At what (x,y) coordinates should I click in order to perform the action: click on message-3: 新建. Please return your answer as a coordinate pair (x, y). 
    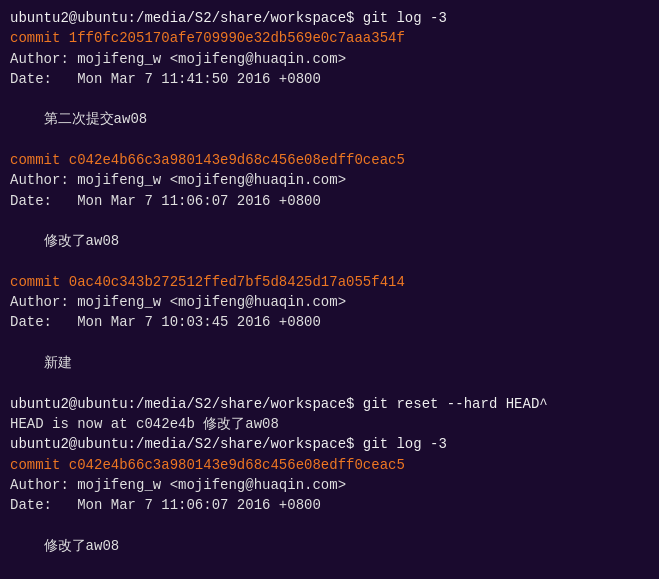
    Looking at the image, I should click on (330, 363).